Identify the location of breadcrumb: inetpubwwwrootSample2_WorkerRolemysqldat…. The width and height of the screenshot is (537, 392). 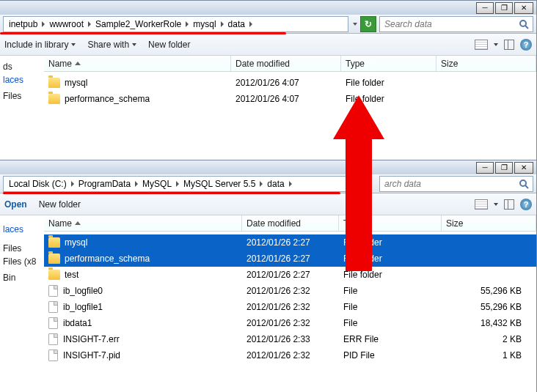
(176, 24).